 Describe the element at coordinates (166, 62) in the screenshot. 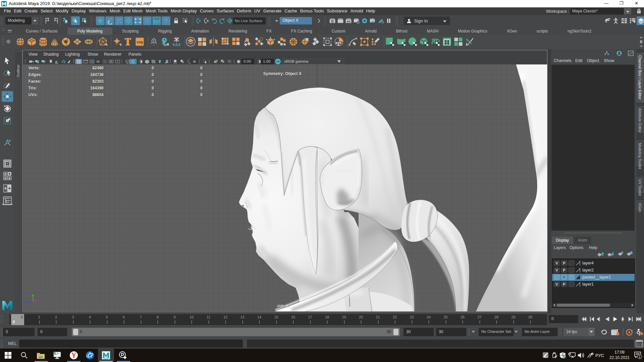

I see `shadows-mode-icon` at that location.